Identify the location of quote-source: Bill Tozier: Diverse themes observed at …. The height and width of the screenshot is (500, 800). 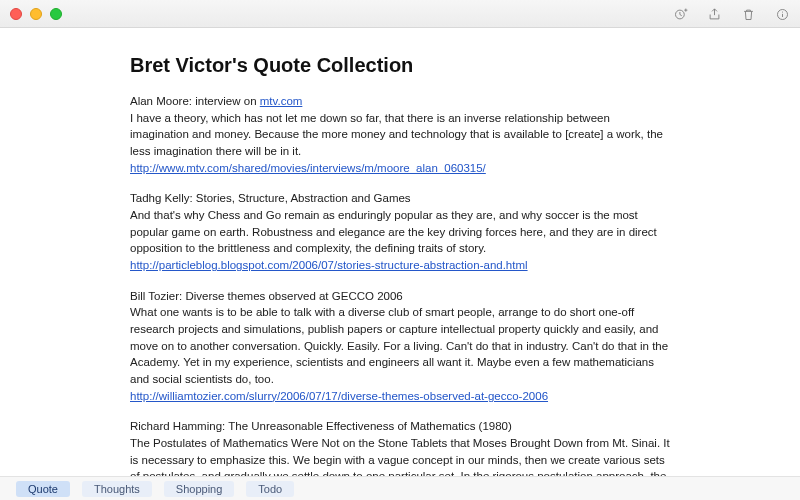
(400, 296).